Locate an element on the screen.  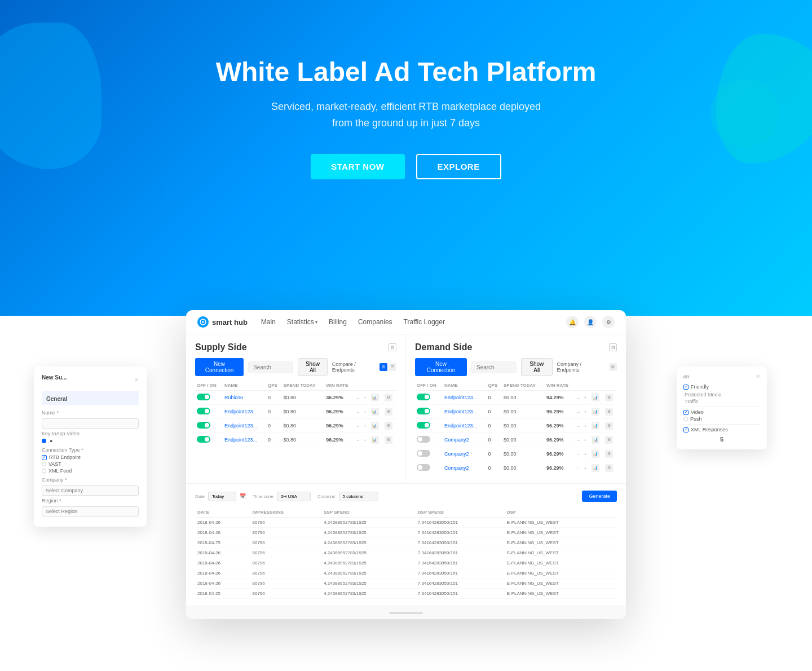
push-check: Push is located at coordinates (722, 419).